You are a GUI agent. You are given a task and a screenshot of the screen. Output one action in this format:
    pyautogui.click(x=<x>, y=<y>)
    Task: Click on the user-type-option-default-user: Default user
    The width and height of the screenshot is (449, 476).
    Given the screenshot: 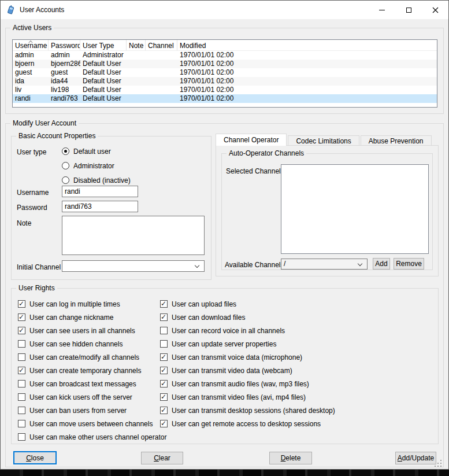 What is the action you would take?
    pyautogui.click(x=96, y=152)
    